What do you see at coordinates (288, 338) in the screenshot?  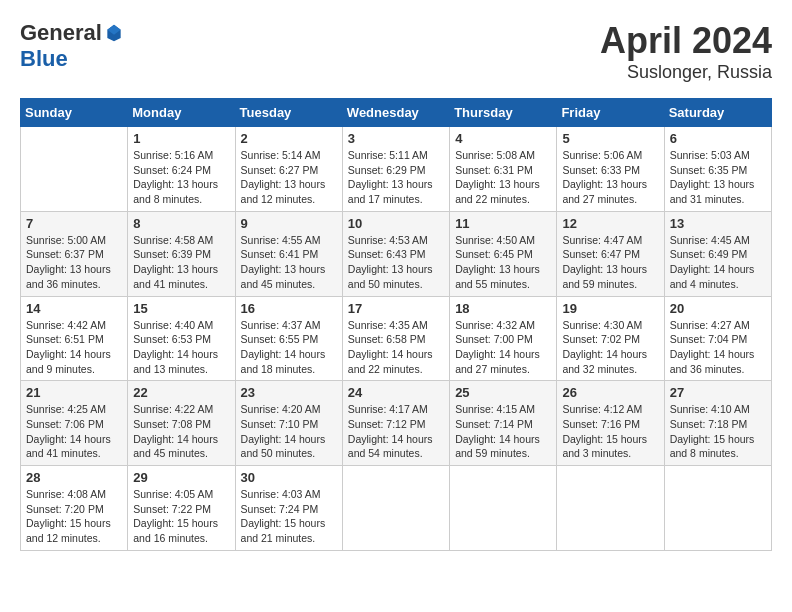 I see `calendar-cell: 16Sunrise: 4:37 AM Sunset: 6:55 PM Dayli…` at bounding box center [288, 338].